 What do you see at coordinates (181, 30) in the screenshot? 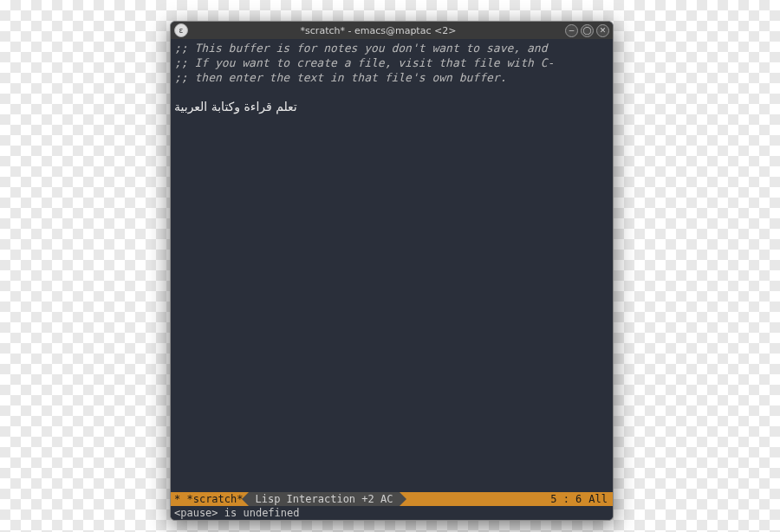
I see `emacs-icon: ε` at bounding box center [181, 30].